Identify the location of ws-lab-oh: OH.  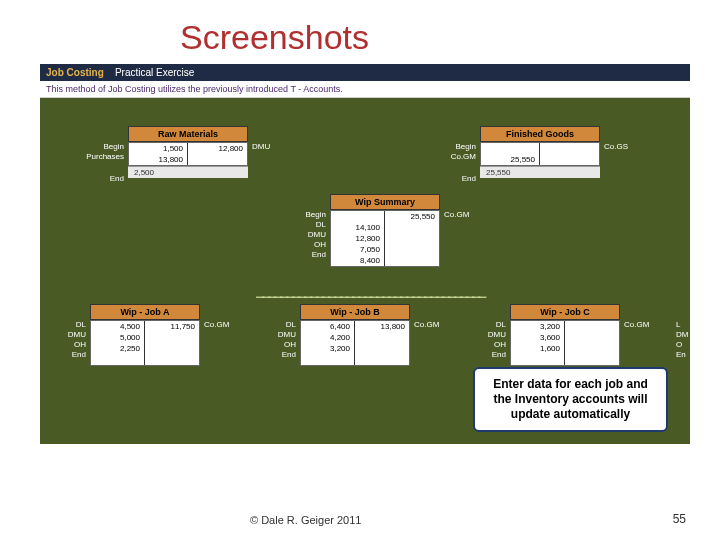
(307, 244).